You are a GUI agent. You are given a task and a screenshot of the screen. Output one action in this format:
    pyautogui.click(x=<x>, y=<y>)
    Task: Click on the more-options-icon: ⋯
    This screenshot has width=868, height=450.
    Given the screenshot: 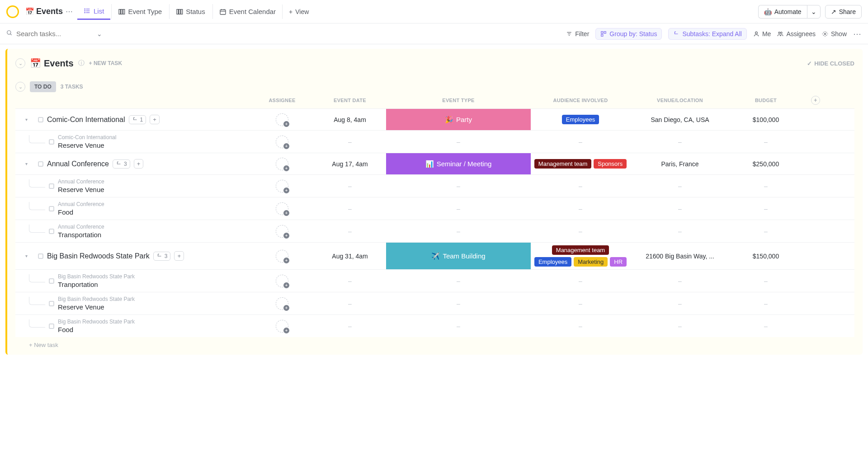 What is the action you would take?
    pyautogui.click(x=857, y=34)
    